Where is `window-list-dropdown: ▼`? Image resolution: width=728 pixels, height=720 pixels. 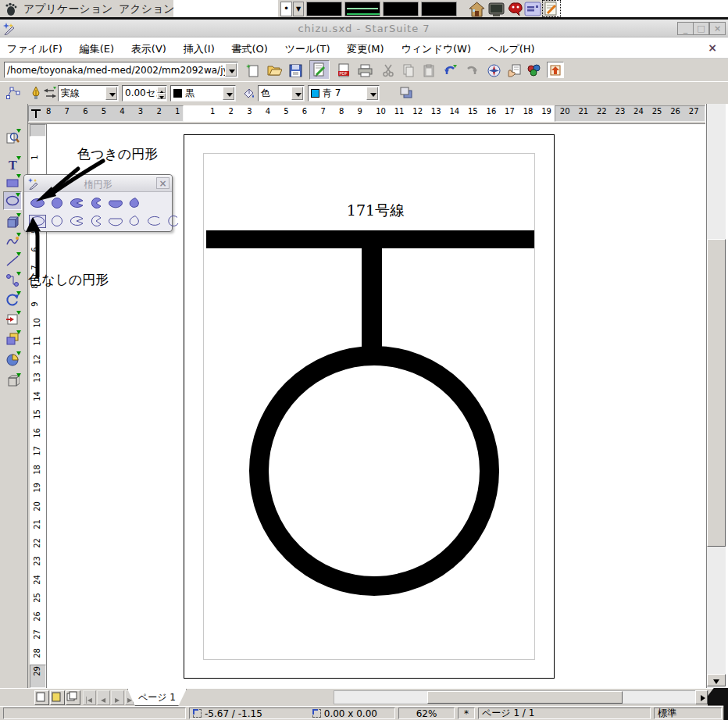
window-list-dropdown: ▼ is located at coordinates (298, 9).